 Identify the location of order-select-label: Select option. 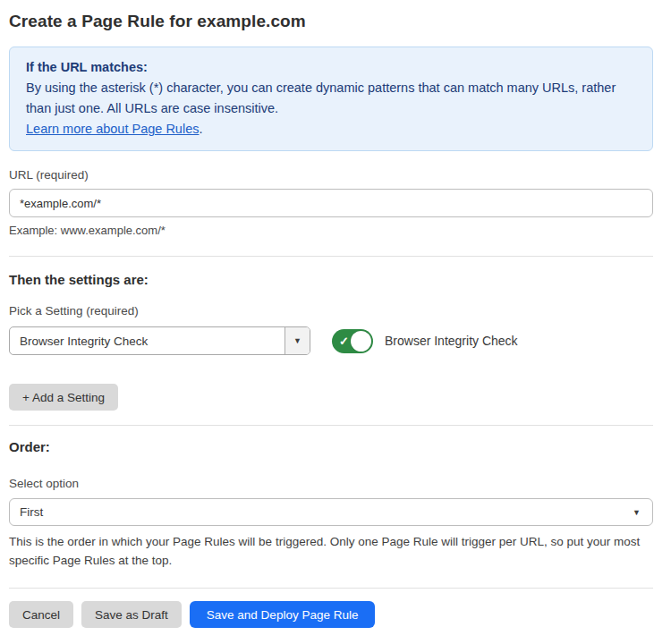
(331, 483).